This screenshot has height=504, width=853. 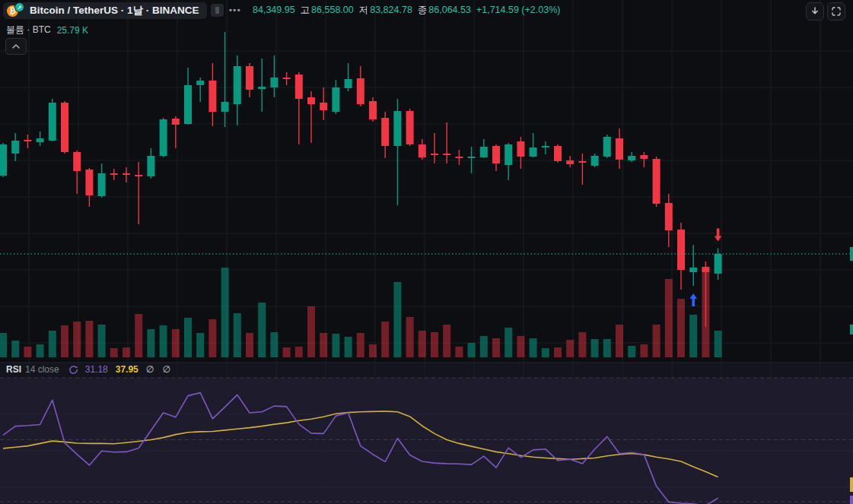 What do you see at coordinates (815, 11) in the screenshot?
I see `download-button` at bounding box center [815, 11].